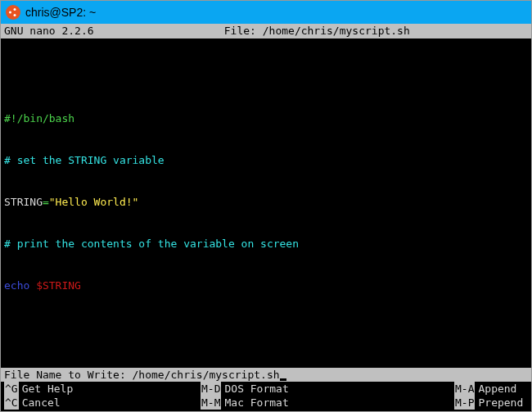  What do you see at coordinates (69, 375) in the screenshot?
I see `prompt-label: File Name to Write:` at bounding box center [69, 375].